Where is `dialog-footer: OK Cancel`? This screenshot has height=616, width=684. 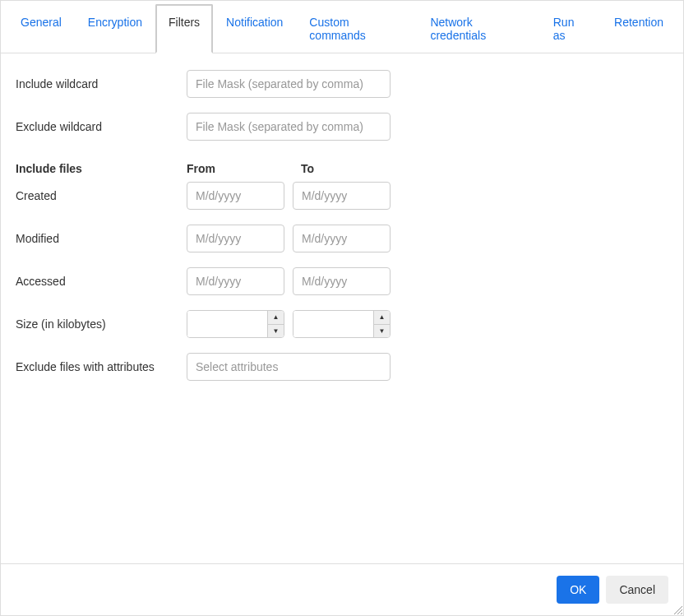
dialog-footer: OK Cancel is located at coordinates (342, 589).